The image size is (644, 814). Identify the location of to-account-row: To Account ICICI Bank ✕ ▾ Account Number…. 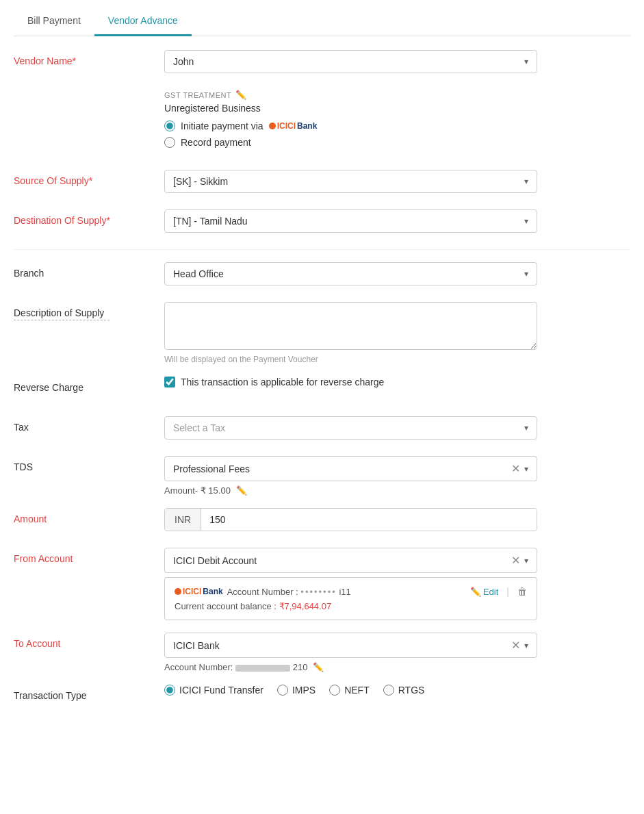
(322, 652).